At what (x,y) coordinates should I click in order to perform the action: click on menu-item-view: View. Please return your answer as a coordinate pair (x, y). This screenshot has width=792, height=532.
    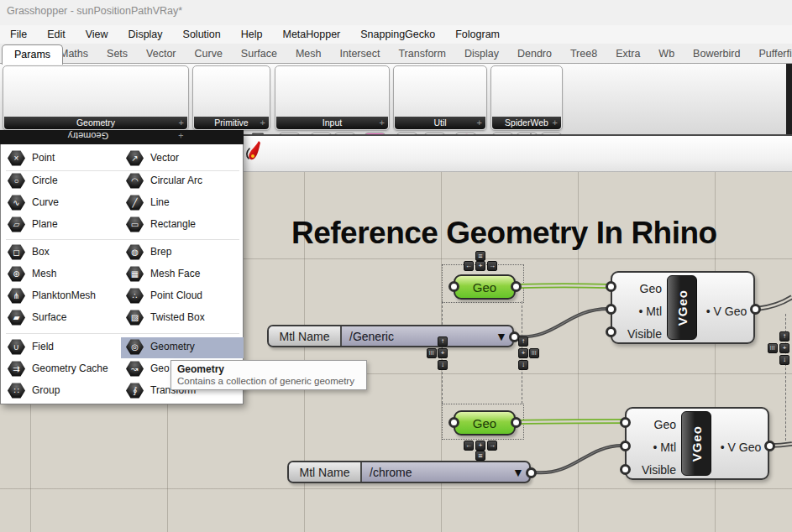
    Looking at the image, I should click on (97, 34).